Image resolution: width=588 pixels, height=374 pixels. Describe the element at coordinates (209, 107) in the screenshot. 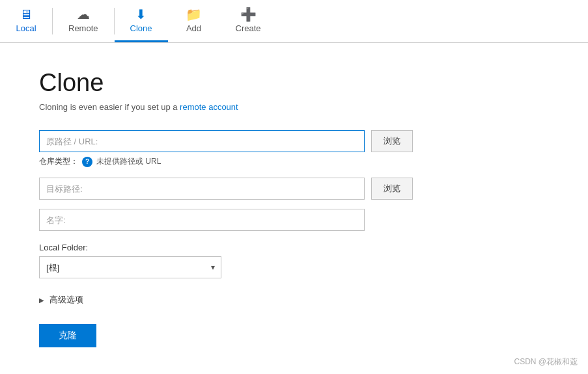

I see `remote-account-link: remote account` at that location.